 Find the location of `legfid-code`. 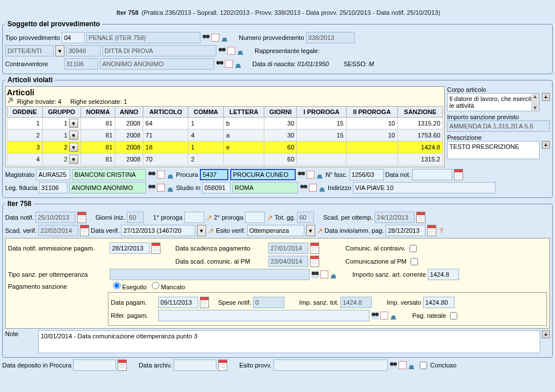

legfid-code is located at coordinates (53, 188).